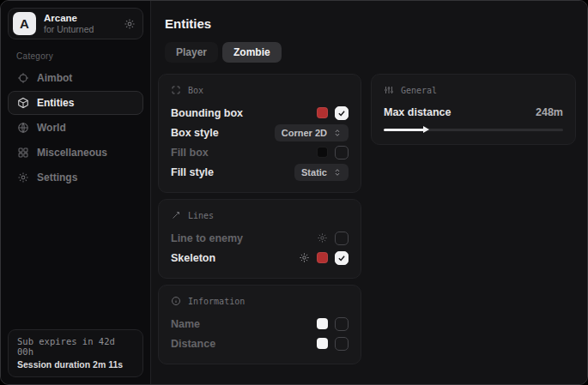 This screenshot has width=588, height=385. What do you see at coordinates (176, 90) in the screenshot?
I see `scan-brackets-icon` at bounding box center [176, 90].